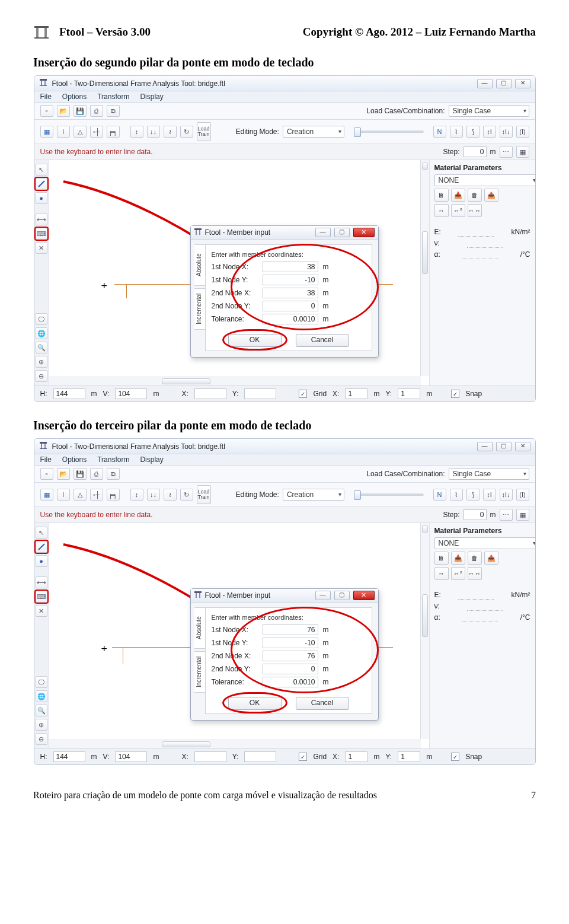 The image size is (569, 924). Describe the element at coordinates (80, 132) in the screenshot. I see `tool-triangle-icon: △` at that location.